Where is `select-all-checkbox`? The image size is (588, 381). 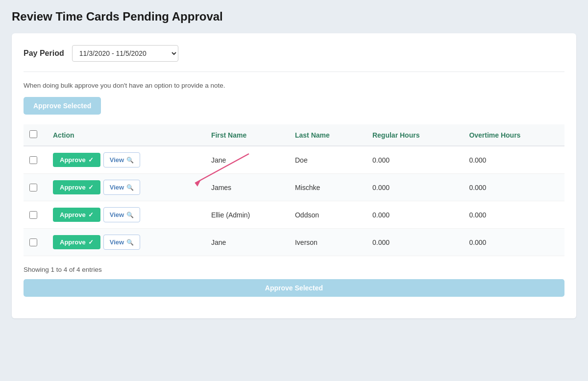
select-all-checkbox is located at coordinates (33, 134).